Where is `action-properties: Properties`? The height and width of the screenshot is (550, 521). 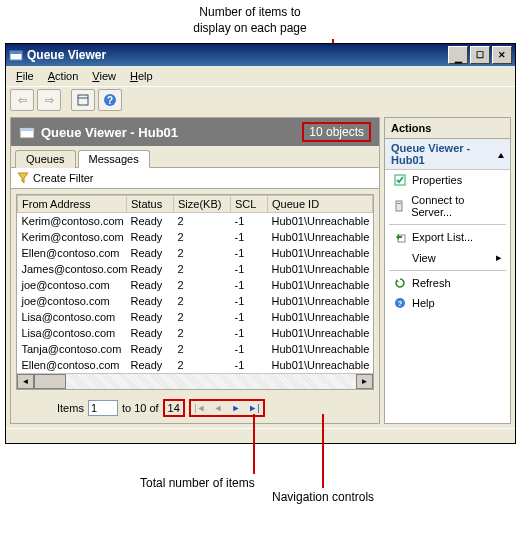
action-properties: Properties is located at coordinates (448, 180).